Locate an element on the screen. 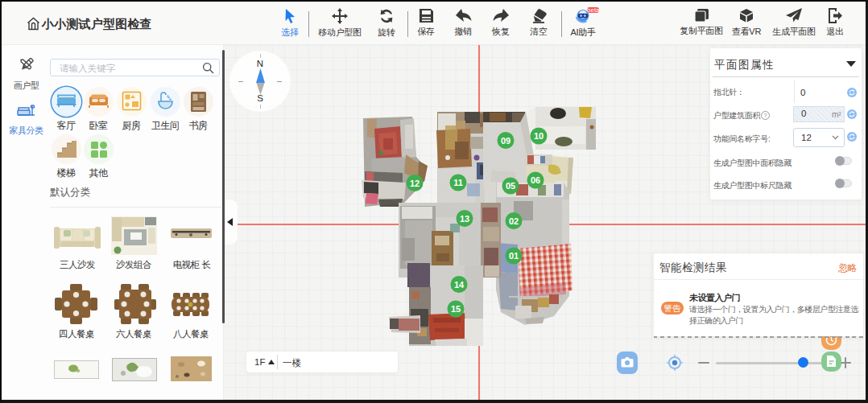 Image resolution: width=868 pixels, height=403 pixels. svg-text: 11 is located at coordinates (458, 183).